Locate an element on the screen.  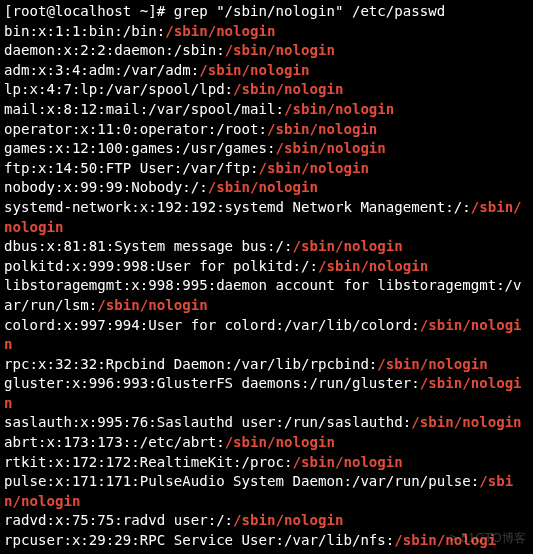
command-text: grep "/sbin/nologin" /etc/passwd is located at coordinates (310, 11).